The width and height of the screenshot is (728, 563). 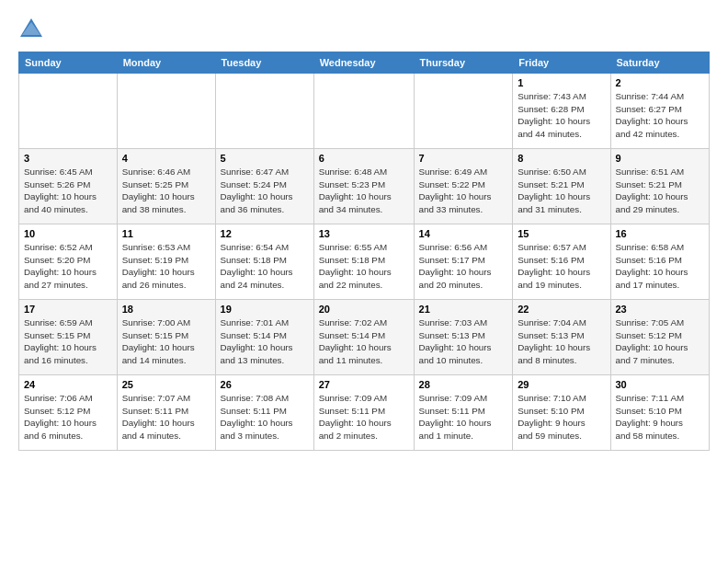 I want to click on day-detail: Sunrise: 7:00 AM Sunset: 5:15 PM Dayligh…, so click(x=166, y=342).